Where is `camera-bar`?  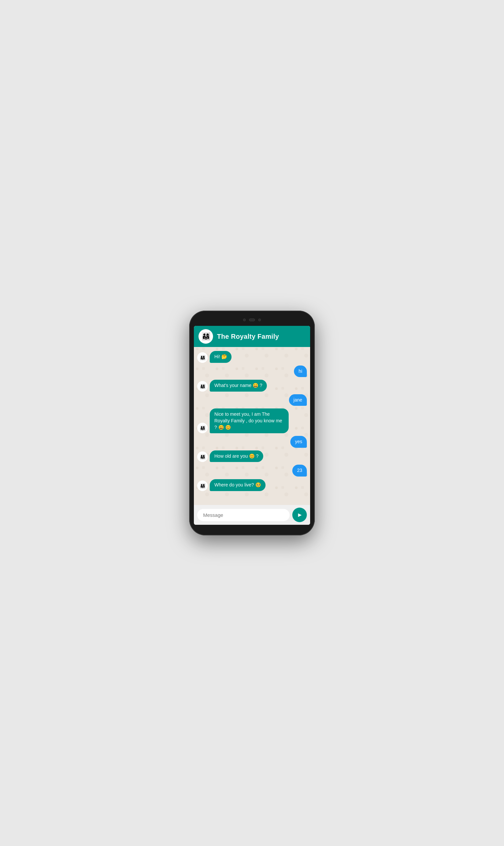 camera-bar is located at coordinates (252, 320).